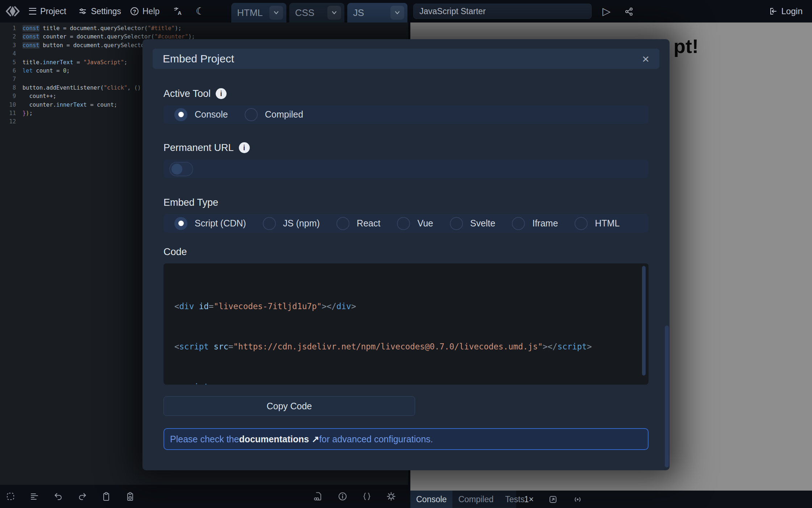 Image resolution: width=812 pixels, height=508 pixels. Describe the element at coordinates (200, 11) in the screenshot. I see `dark-mode-toggle: ☾` at that location.